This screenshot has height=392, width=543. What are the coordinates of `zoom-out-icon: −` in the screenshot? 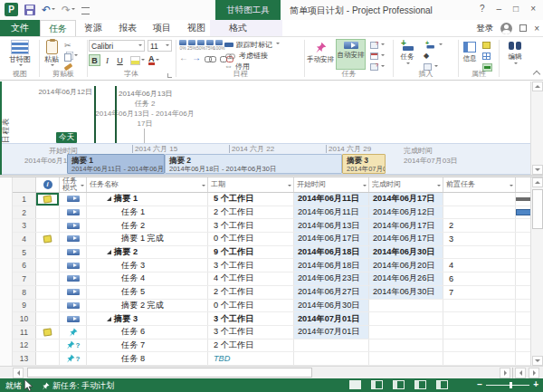 It's located at (480, 385).